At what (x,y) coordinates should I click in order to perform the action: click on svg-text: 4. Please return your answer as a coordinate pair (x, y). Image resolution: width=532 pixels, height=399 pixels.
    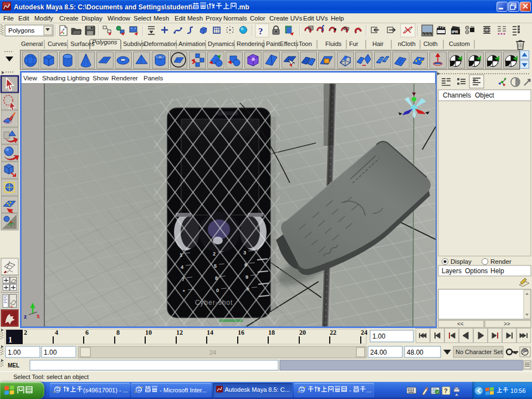
    Looking at the image, I should click on (57, 332).